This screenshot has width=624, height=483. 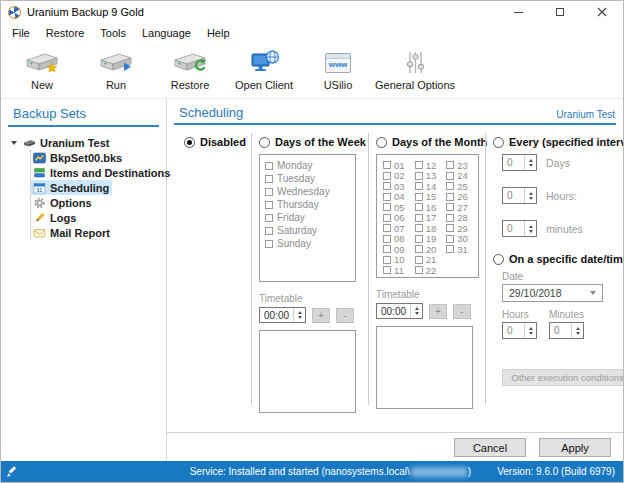 What do you see at coordinates (116, 69) in the screenshot?
I see `toolbar-run-button: Run` at bounding box center [116, 69].